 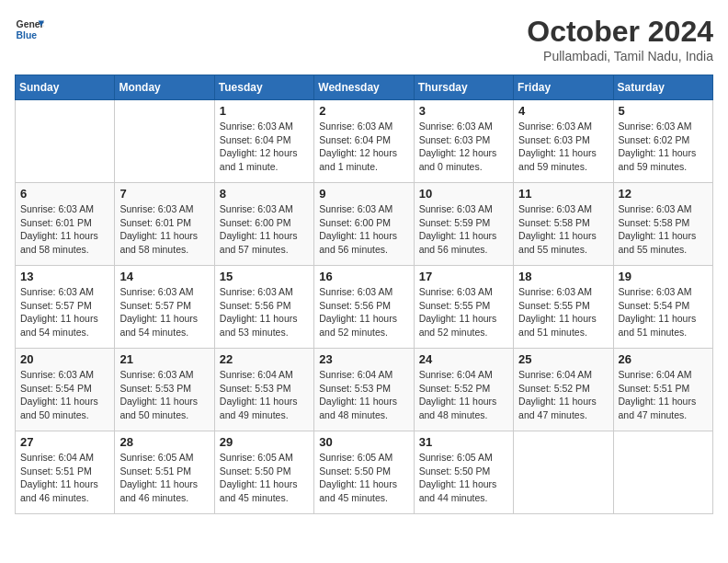 I want to click on day-number: 26, so click(x=664, y=359).